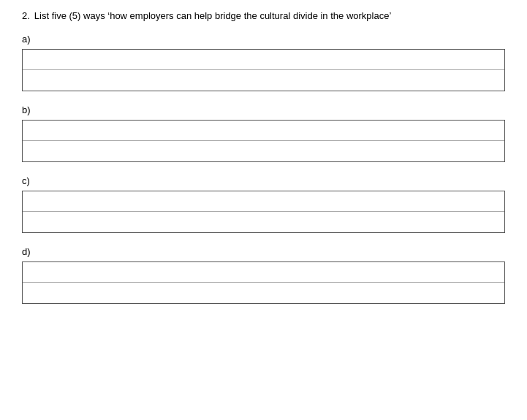  What do you see at coordinates (263, 222) in the screenshot?
I see `answer-c-line2` at bounding box center [263, 222].